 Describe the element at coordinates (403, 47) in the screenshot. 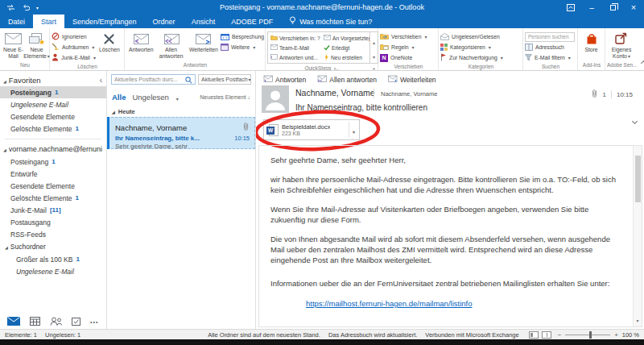

I see `rules-button: Regeln` at that location.